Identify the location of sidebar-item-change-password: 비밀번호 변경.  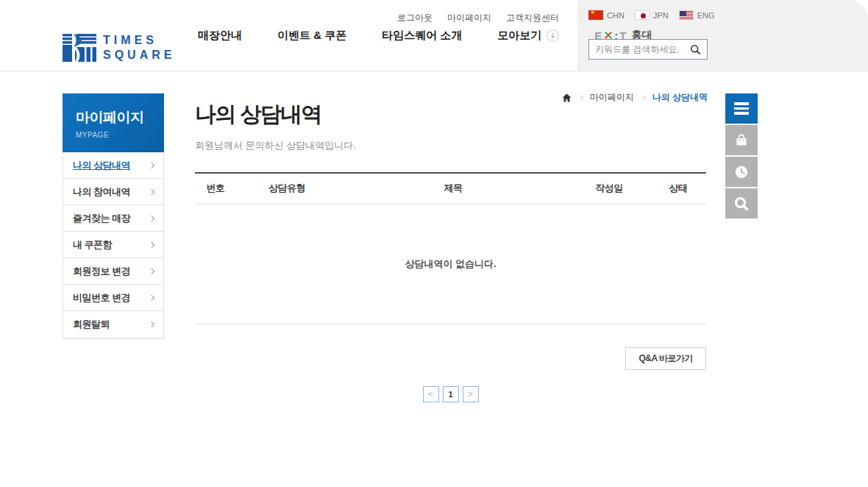
(113, 298).